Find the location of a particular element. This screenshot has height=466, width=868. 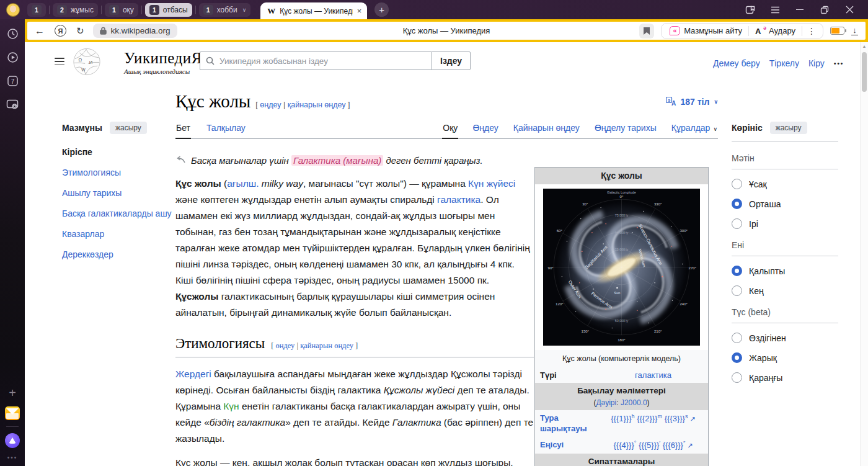

galaxy-deg: 30° is located at coordinates (585, 204).